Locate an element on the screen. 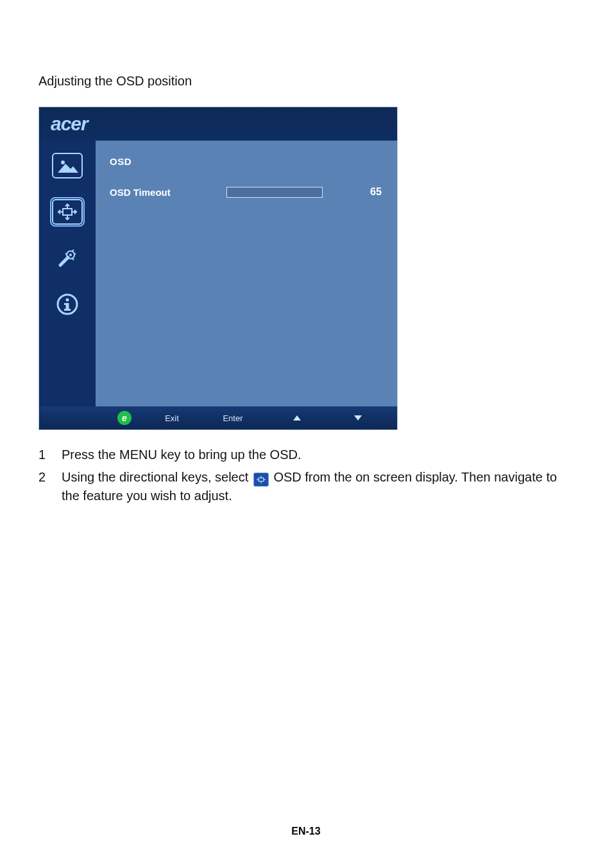 The height and width of the screenshot is (868, 612). instruction-2: 2 Using the directional keys, select OSD… is located at coordinates (306, 487).